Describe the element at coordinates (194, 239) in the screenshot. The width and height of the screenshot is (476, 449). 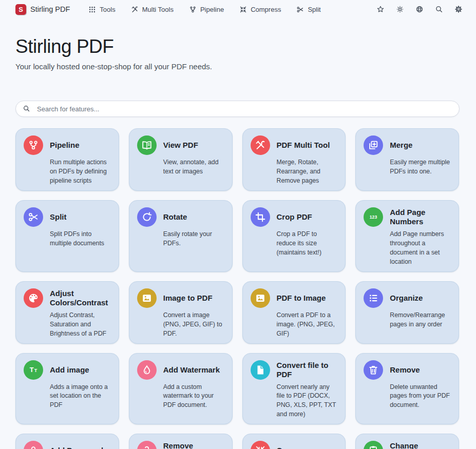
I see `card-description: Easily rotate your PDFs.` at that location.